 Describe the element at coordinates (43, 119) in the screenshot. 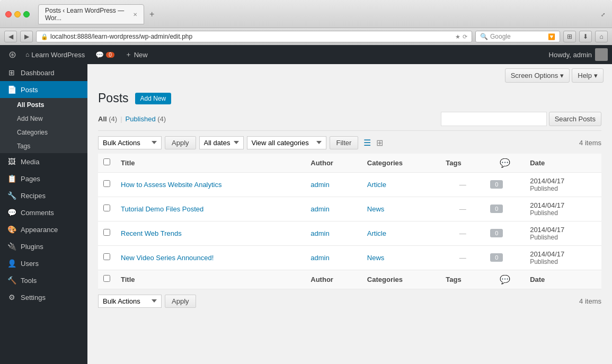

I see `sidebar-submenu-add-new: Add New` at that location.